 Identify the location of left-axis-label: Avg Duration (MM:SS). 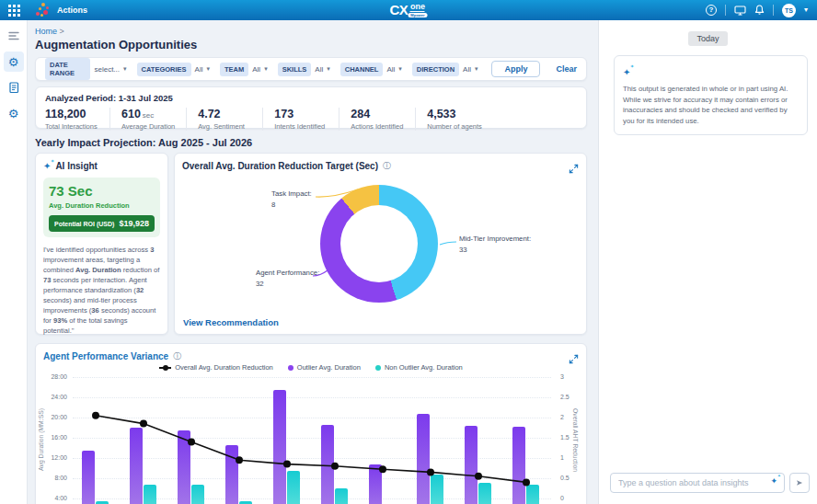
(40, 440).